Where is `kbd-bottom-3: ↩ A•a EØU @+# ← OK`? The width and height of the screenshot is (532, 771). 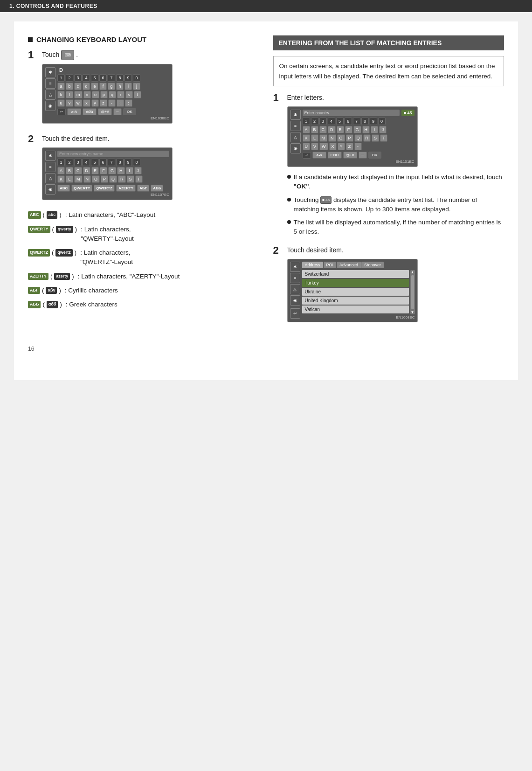 kbd-bottom-3: ↩ A•a EØU @+# ← OK is located at coordinates (359, 155).